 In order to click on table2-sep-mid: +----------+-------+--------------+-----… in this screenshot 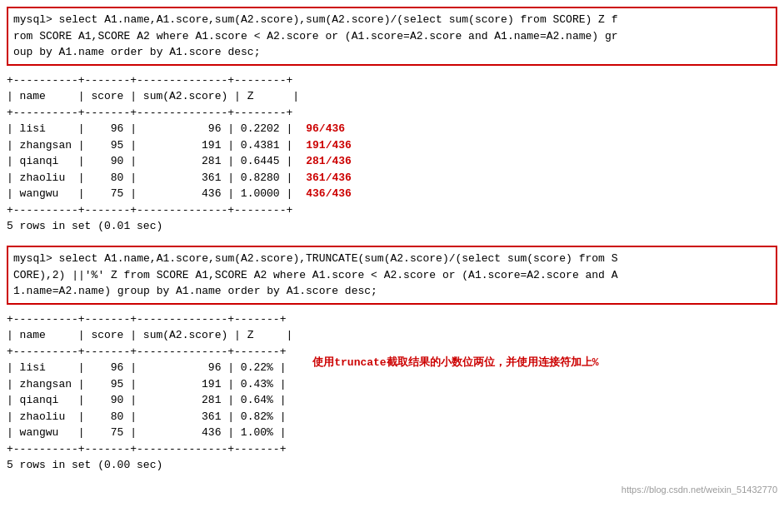, I will do `click(150, 352)`.